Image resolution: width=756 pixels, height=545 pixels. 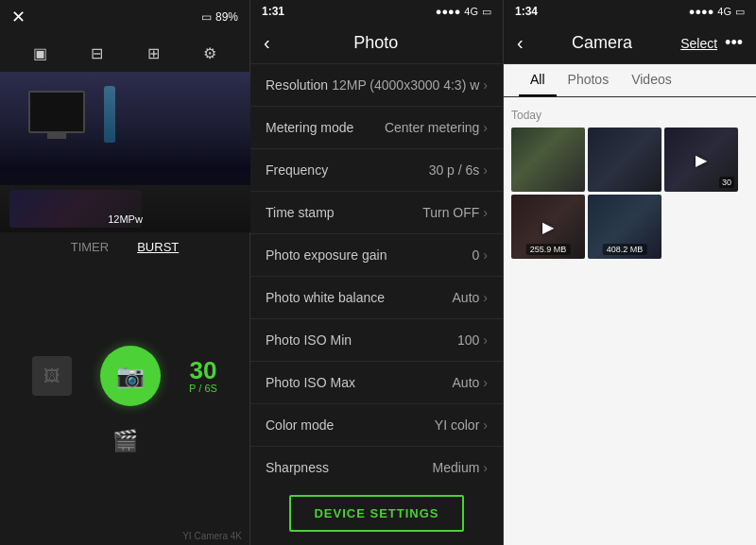 What do you see at coordinates (699, 43) in the screenshot?
I see `gallery-select-button: Select` at bounding box center [699, 43].